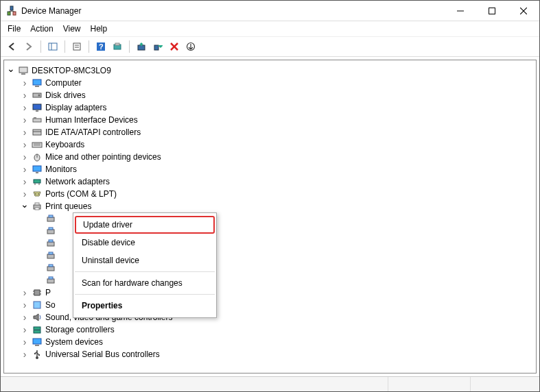 This screenshot has width=540, height=392. I want to click on disable-device-button, so click(158, 47).